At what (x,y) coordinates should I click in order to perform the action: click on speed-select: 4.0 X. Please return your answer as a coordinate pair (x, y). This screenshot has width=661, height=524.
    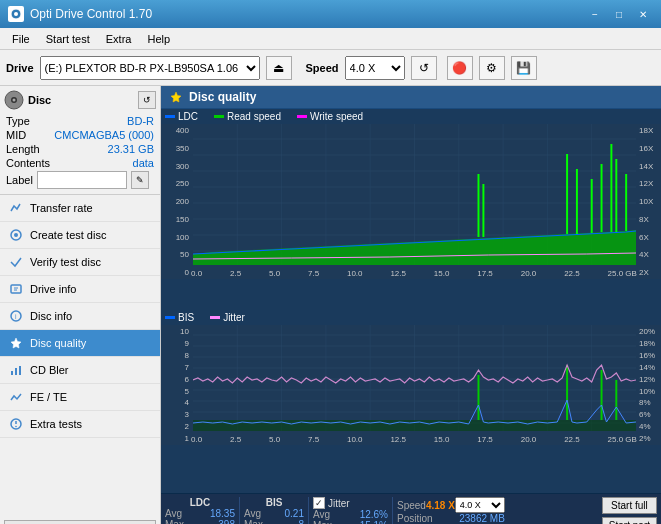
    Looking at the image, I should click on (375, 68).